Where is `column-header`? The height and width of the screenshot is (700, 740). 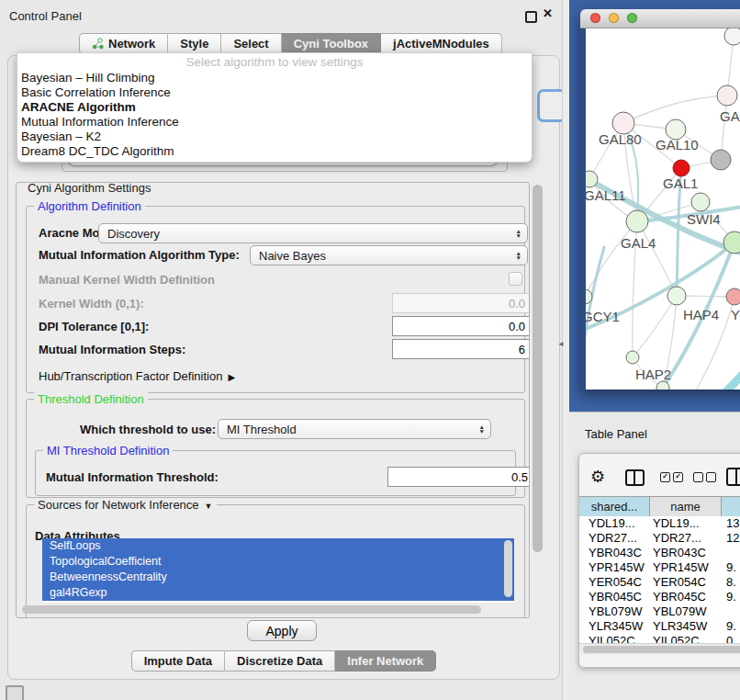
column-header is located at coordinates (731, 507).